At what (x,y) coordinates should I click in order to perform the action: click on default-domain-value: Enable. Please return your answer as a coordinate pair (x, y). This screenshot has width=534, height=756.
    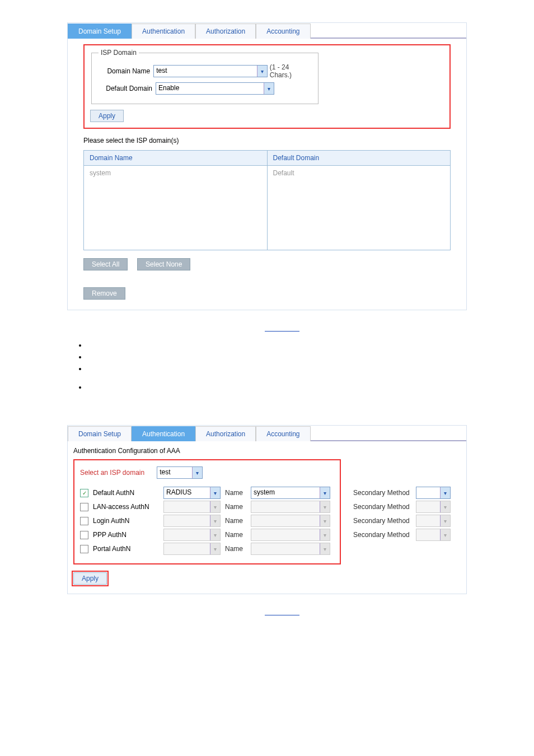
    Looking at the image, I should click on (210, 88).